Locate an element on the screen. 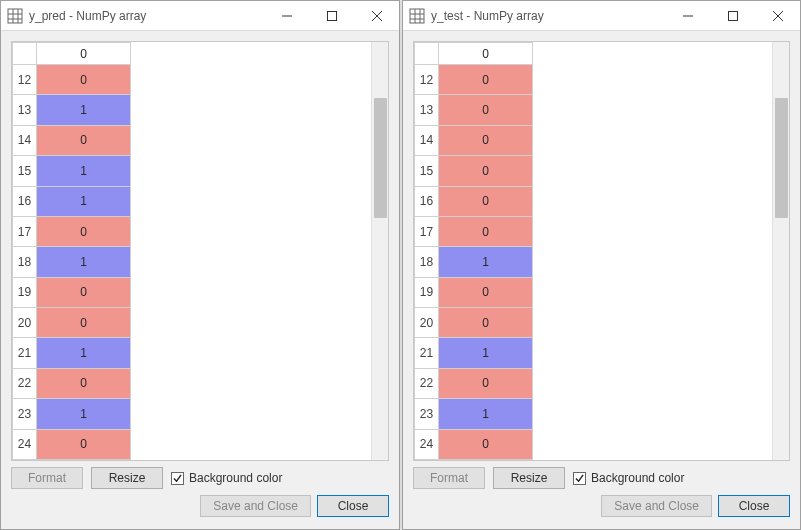 Image resolution: width=801 pixels, height=530 pixels. row-index: 16 is located at coordinates (25, 201).